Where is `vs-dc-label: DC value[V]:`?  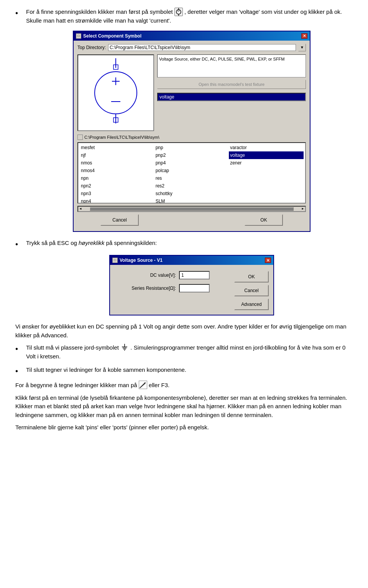
vs-dc-label: DC value[V]: is located at coordinates (145, 275).